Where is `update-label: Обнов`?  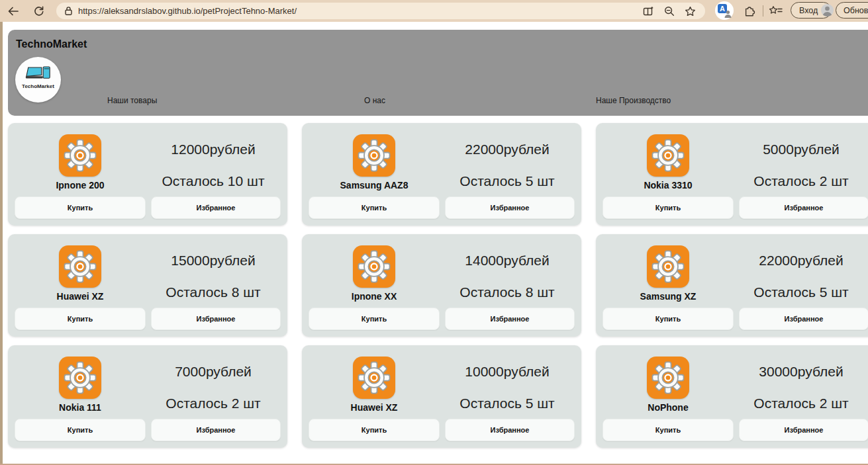
update-label: Обнов is located at coordinates (855, 11).